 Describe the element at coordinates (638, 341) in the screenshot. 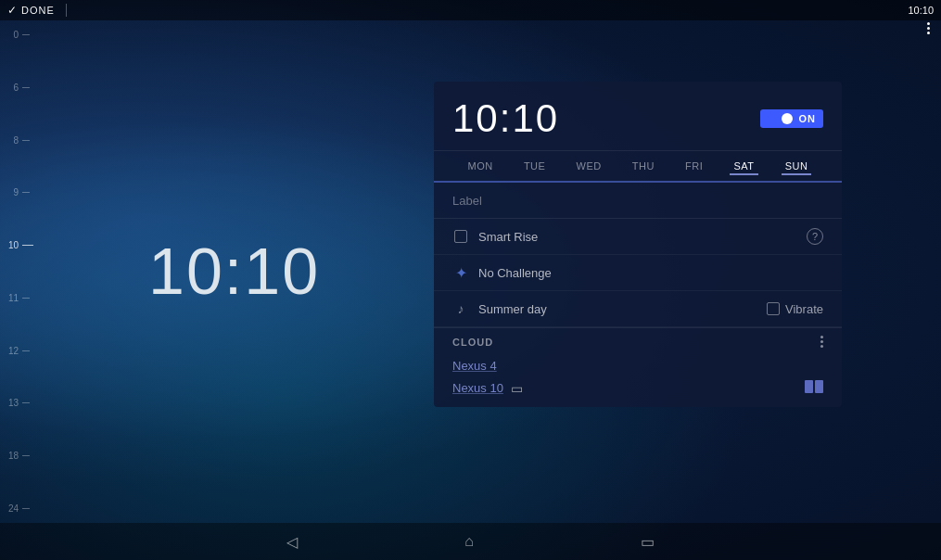

I see `cloud-header: CLOUD` at that location.